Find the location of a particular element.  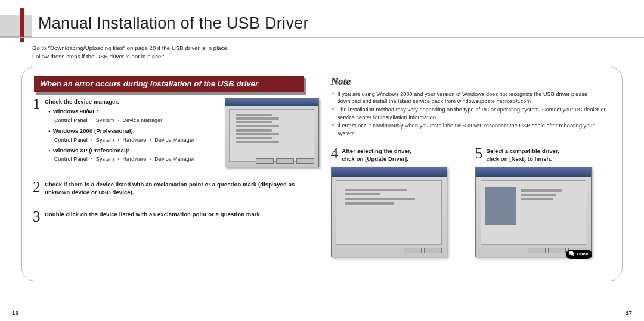

note-list: If you are using Windows 2000 and your v… is located at coordinates (471, 114).